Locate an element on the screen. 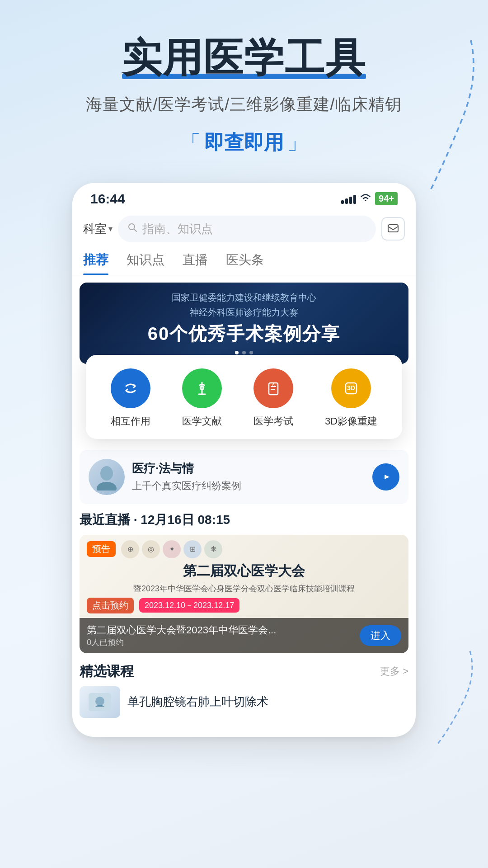  message-icon is located at coordinates (393, 229).